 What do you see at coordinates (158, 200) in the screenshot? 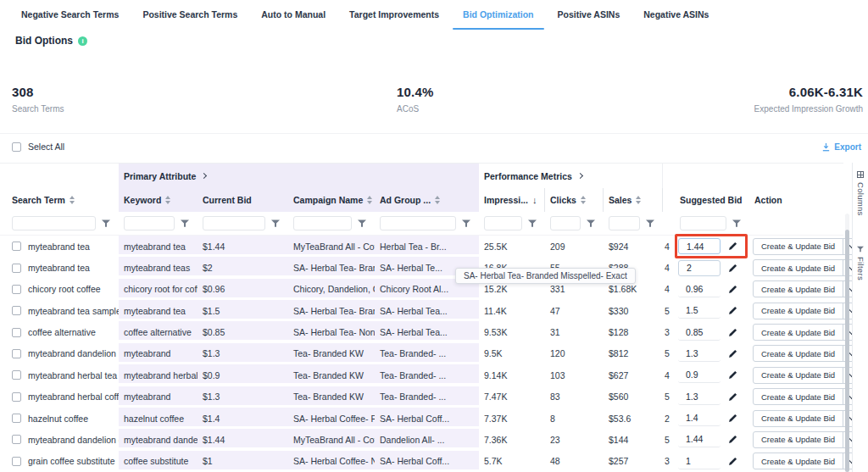
I see `column-header-keyword: Keyword` at bounding box center [158, 200].